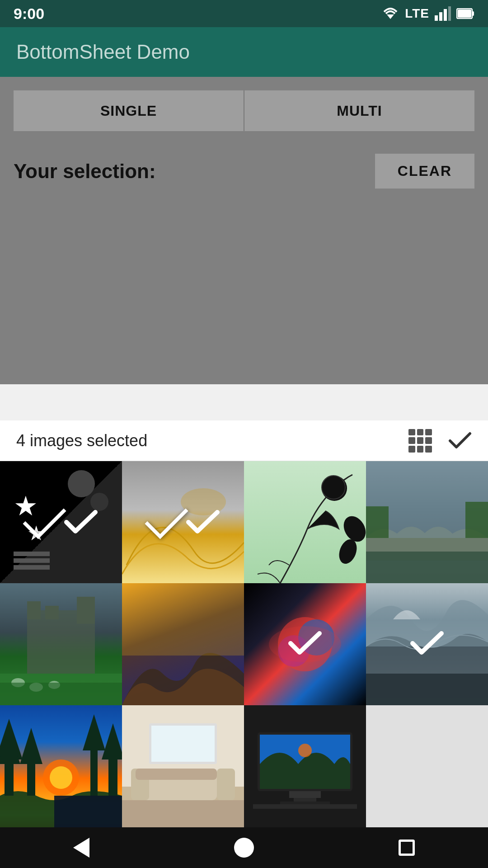 This screenshot has width=488, height=868. Describe the element at coordinates (244, 848) in the screenshot. I see `nav-bar` at that location.